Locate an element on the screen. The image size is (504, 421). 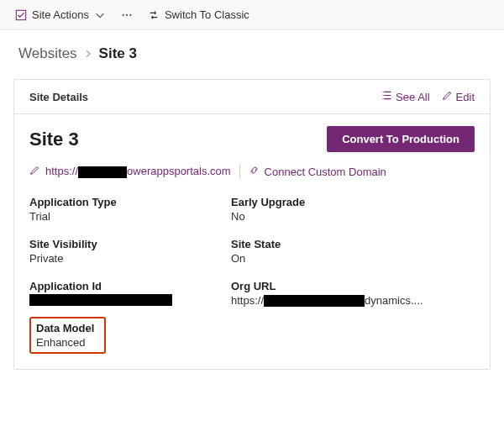
value: Trial is located at coordinates (126, 217).